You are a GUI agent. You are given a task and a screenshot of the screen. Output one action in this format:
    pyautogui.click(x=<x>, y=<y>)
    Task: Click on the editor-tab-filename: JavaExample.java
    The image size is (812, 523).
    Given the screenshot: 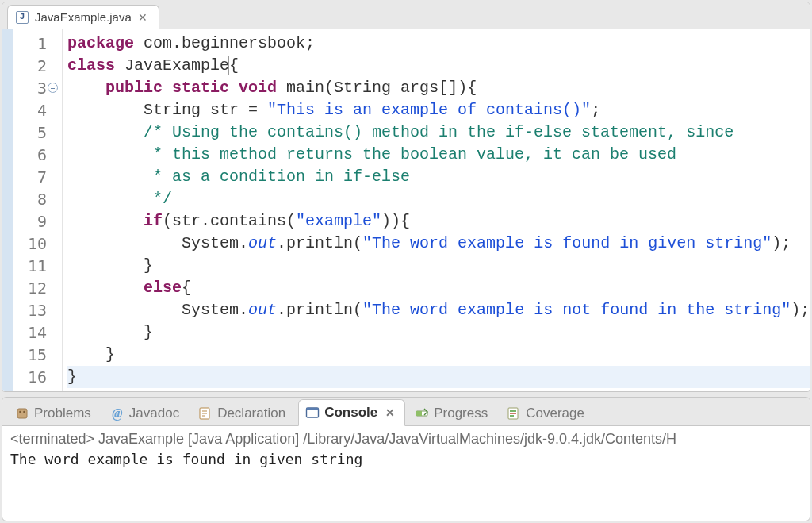 What is the action you would take?
    pyautogui.click(x=83, y=17)
    